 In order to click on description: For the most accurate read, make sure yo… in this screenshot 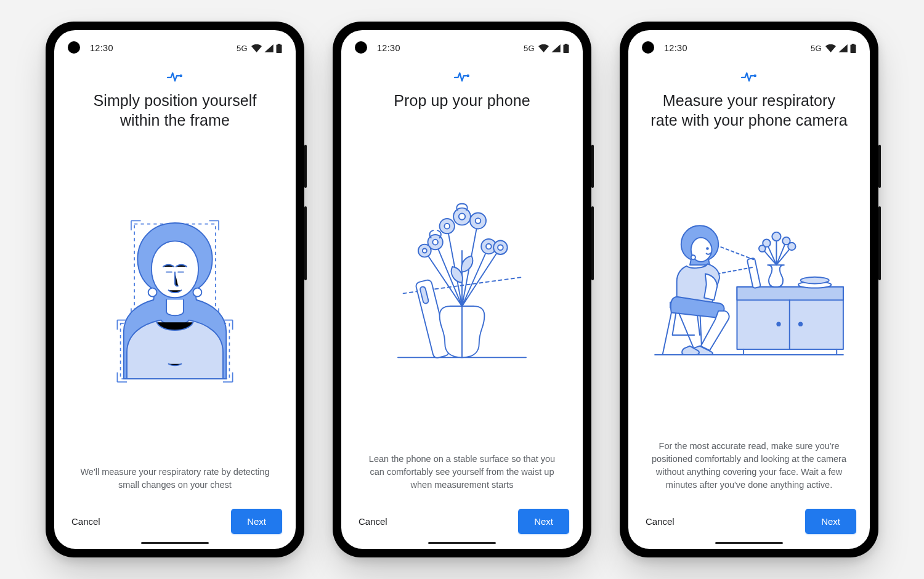, I will do `click(749, 466)`.